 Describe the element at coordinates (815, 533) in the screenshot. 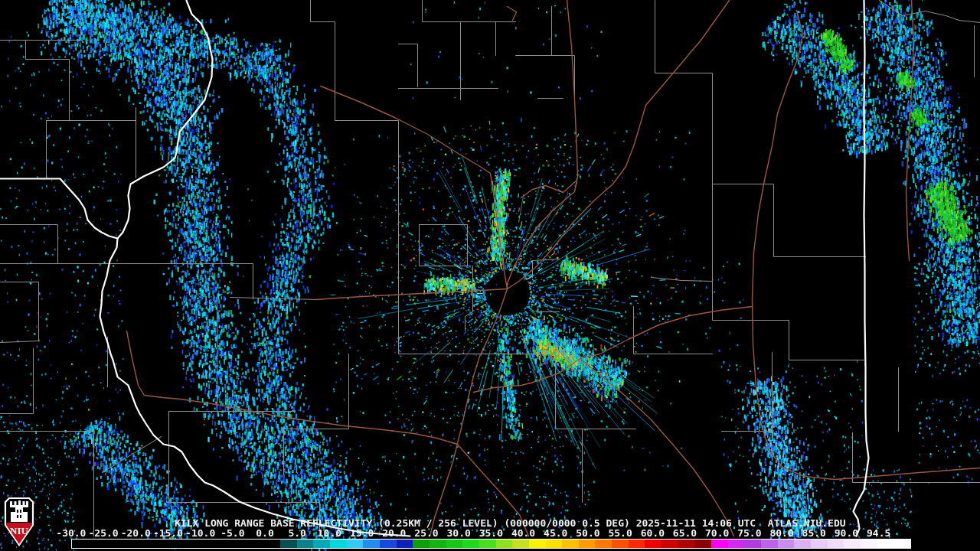

I see `colorbar-label: 85.0` at that location.